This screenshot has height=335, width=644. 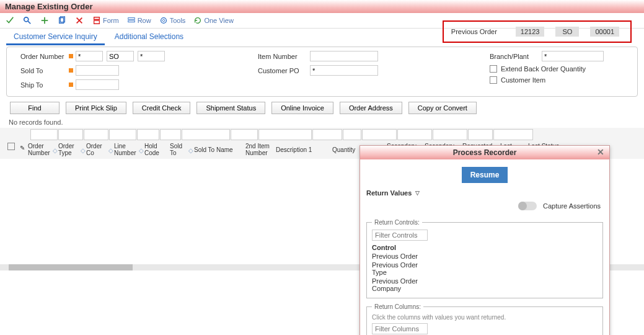 What do you see at coordinates (97, 84) in the screenshot?
I see `ship-to-input` at bounding box center [97, 84].